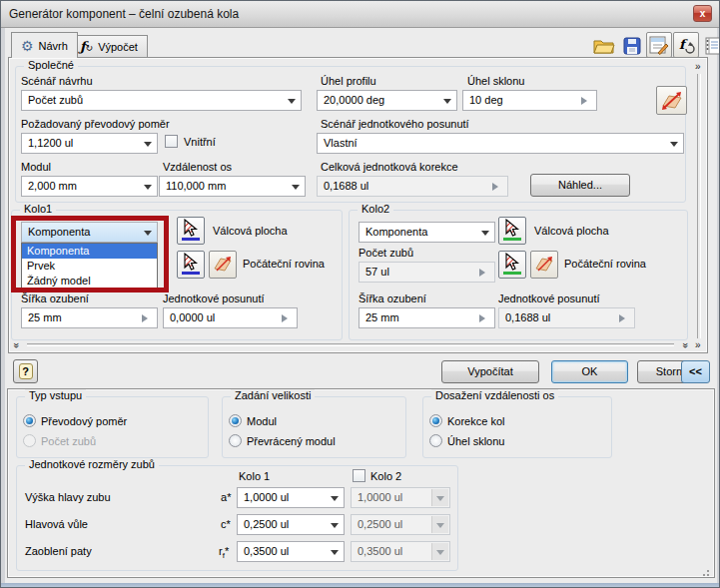  I want to click on title-bar: Generátor komponent – čelní ozubená kola, so click(360, 14).